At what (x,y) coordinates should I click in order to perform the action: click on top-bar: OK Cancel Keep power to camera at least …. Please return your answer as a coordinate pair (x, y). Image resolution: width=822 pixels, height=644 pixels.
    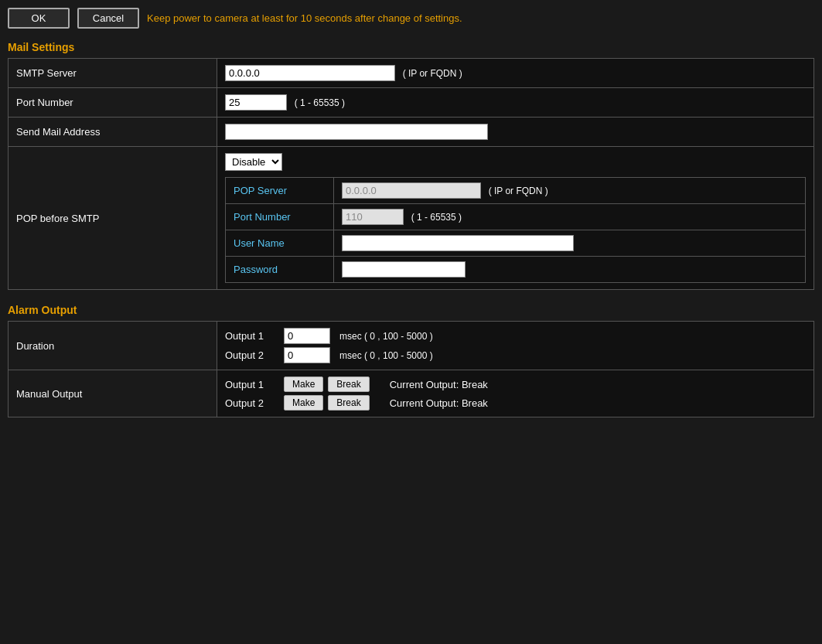
    Looking at the image, I should click on (411, 19).